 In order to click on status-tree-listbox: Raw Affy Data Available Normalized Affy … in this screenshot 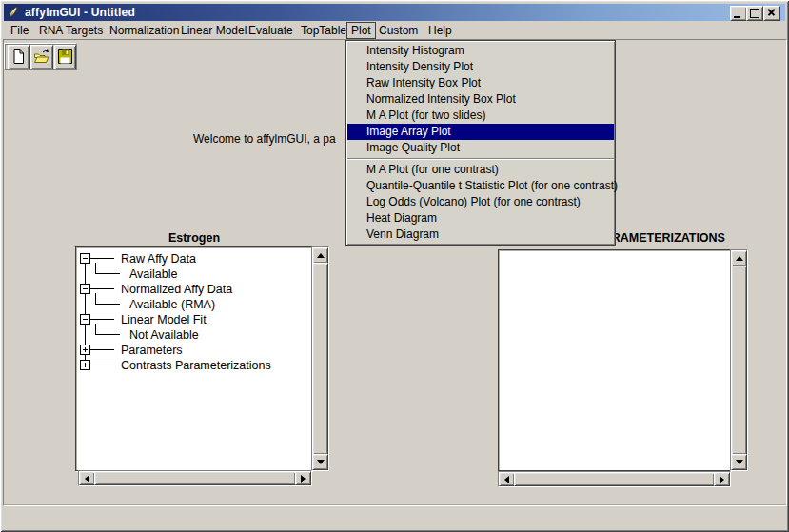, I will do `click(194, 359)`.